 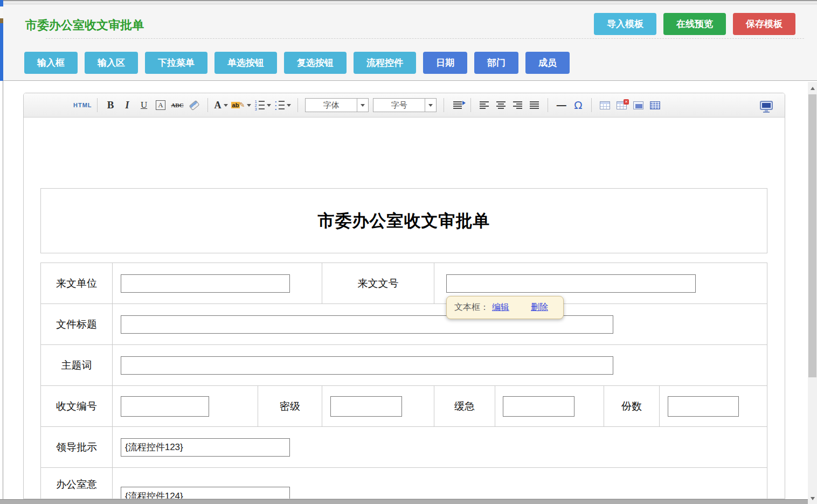 What do you see at coordinates (178, 105) in the screenshot?
I see `strikethrough-button: ABC` at bounding box center [178, 105].